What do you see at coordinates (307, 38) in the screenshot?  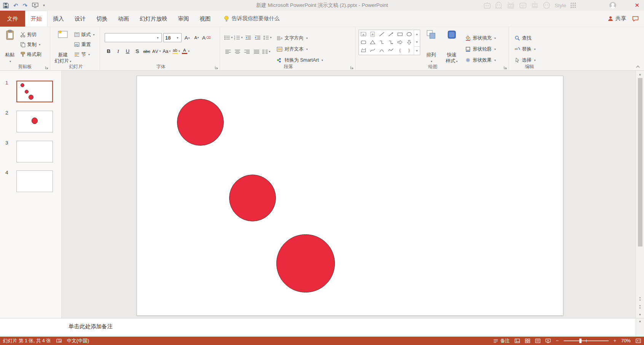 I see `text-direction-caret: ▾` at bounding box center [307, 38].